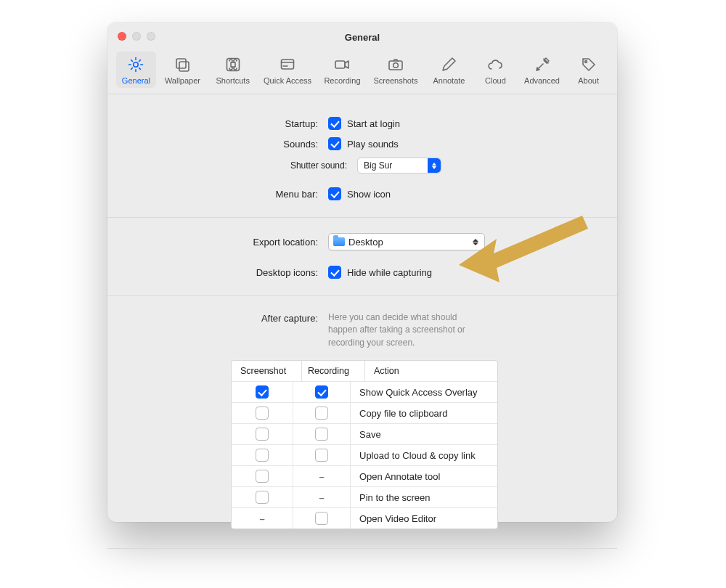  I want to click on row0-action-label: Show Quick Access Overlay, so click(418, 392).